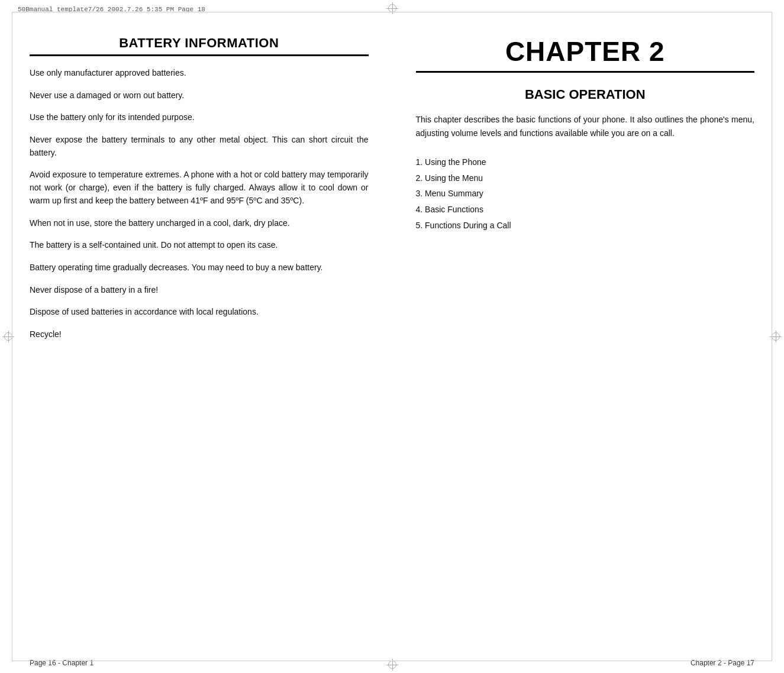  What do you see at coordinates (392, 665) in the screenshot?
I see `crosshair-bottom` at bounding box center [392, 665].